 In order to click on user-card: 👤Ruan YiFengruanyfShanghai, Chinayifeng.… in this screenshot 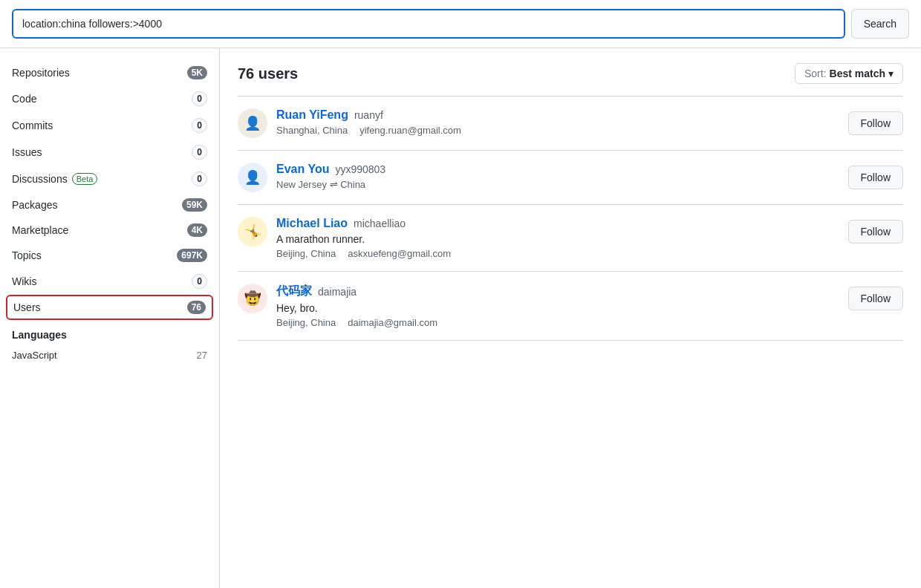, I will do `click(570, 123)`.